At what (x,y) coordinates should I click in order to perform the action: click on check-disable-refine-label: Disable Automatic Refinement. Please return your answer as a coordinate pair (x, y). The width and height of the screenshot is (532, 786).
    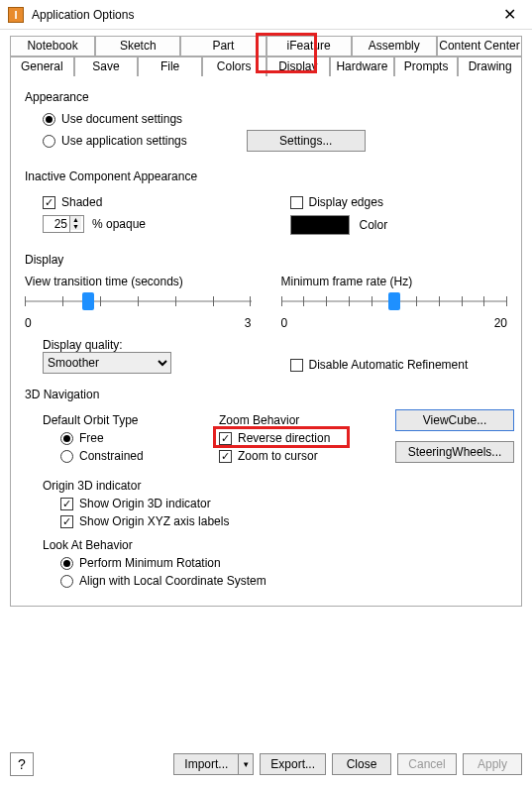
    Looking at the image, I should click on (388, 365).